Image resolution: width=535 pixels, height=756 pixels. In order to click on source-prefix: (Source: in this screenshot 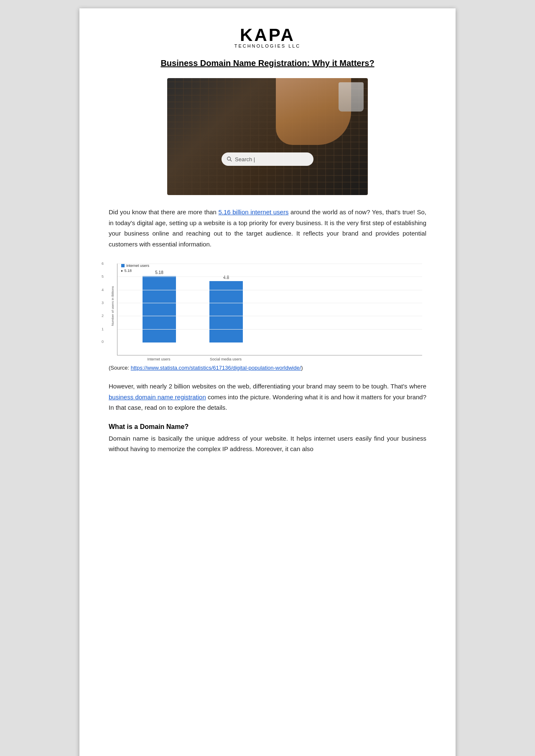, I will do `click(120, 368)`.